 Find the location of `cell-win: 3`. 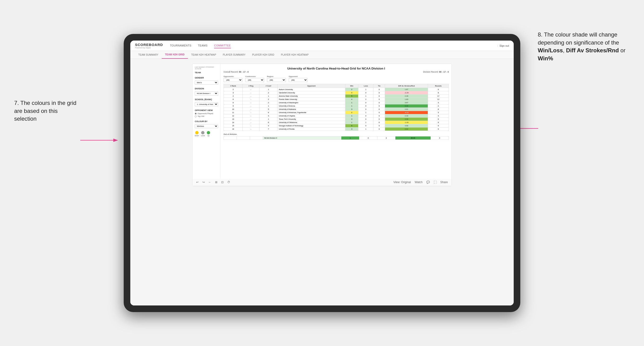

cell-win: 3 is located at coordinates (352, 109).